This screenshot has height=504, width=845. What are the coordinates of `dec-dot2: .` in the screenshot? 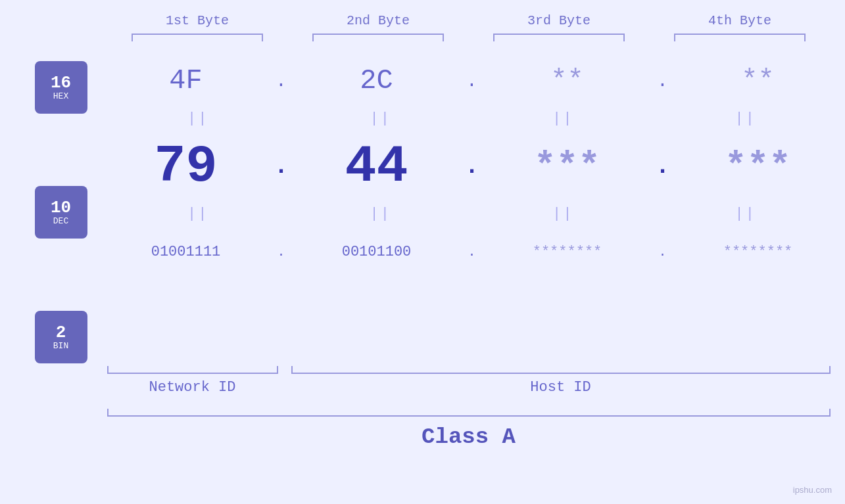 It's located at (472, 167).